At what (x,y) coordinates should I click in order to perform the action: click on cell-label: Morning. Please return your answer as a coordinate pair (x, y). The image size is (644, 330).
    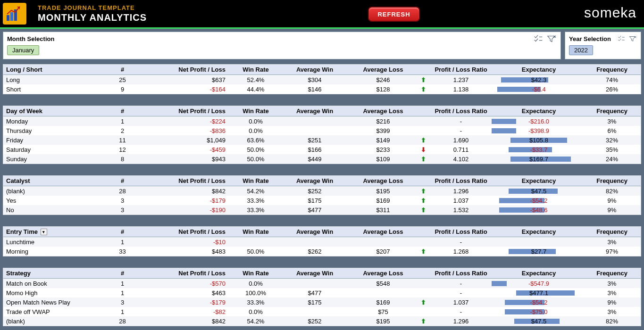
    Looking at the image, I should click on (54, 252).